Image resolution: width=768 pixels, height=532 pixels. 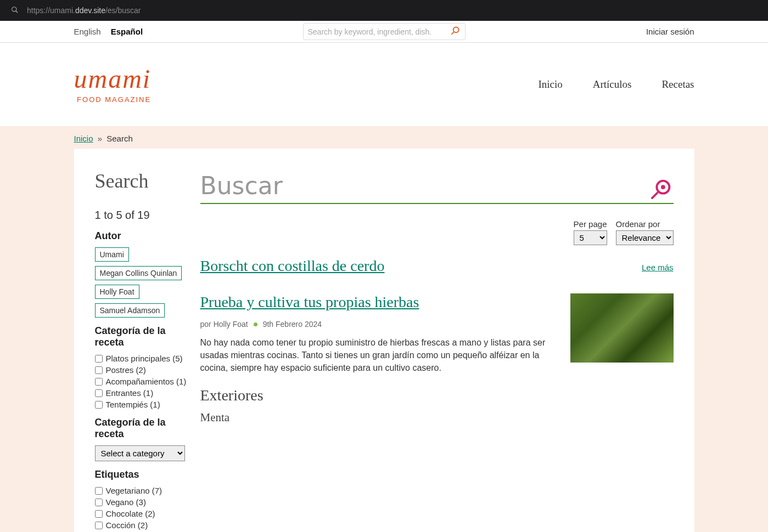 What do you see at coordinates (112, 254) in the screenshot?
I see `author-tag: Umami` at bounding box center [112, 254].